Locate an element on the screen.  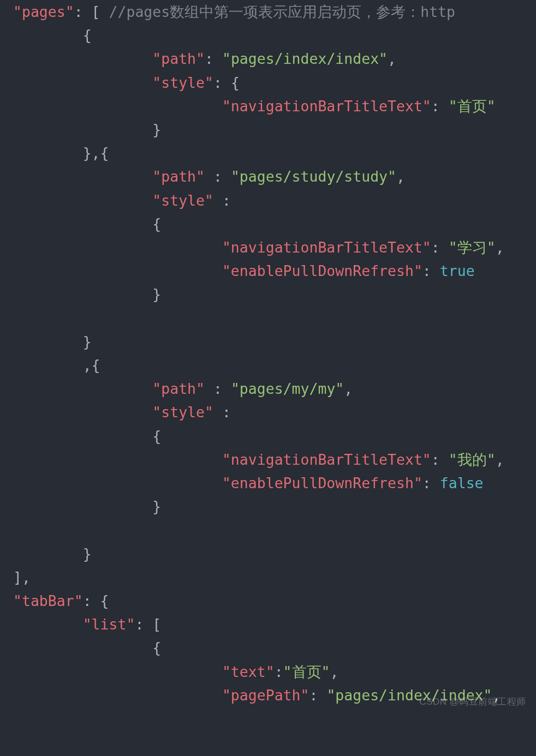
code-line: ], is located at coordinates (22, 577).